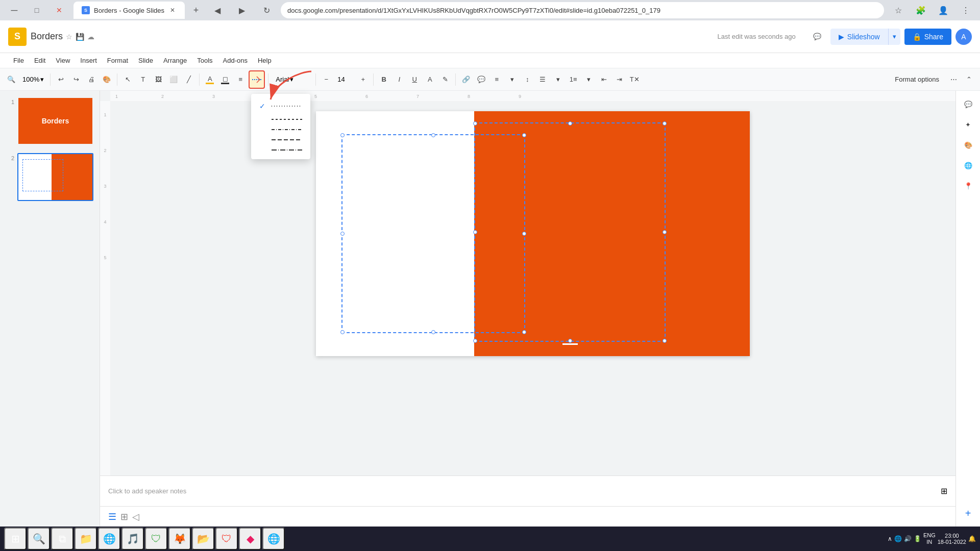 This screenshot has height=551, width=980. Describe the element at coordinates (968, 104) in the screenshot. I see `right-panel-comments-btn: 💬` at that location.